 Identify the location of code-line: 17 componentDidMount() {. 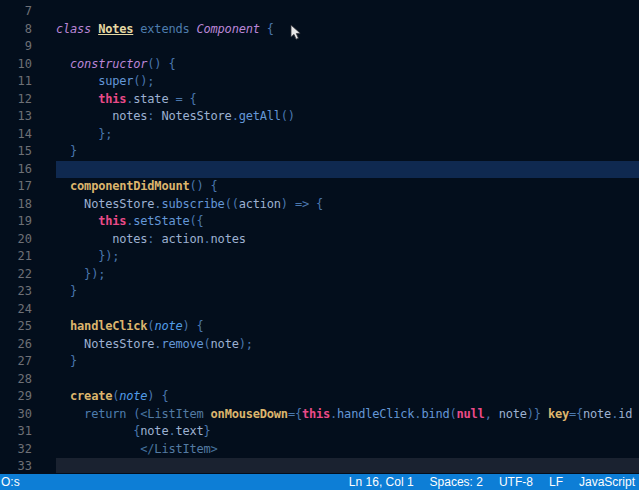
(320, 187).